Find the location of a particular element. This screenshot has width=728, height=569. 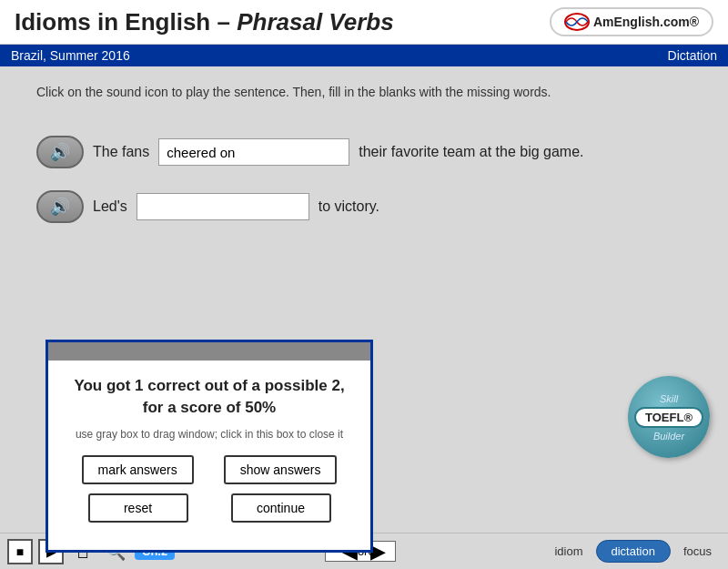

toefl-builder-label: Builder is located at coordinates (669, 436).